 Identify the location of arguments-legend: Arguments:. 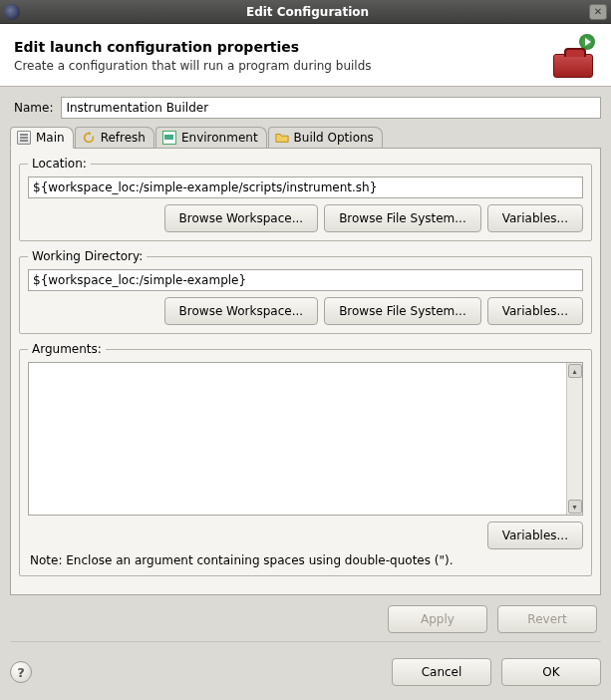
(67, 349).